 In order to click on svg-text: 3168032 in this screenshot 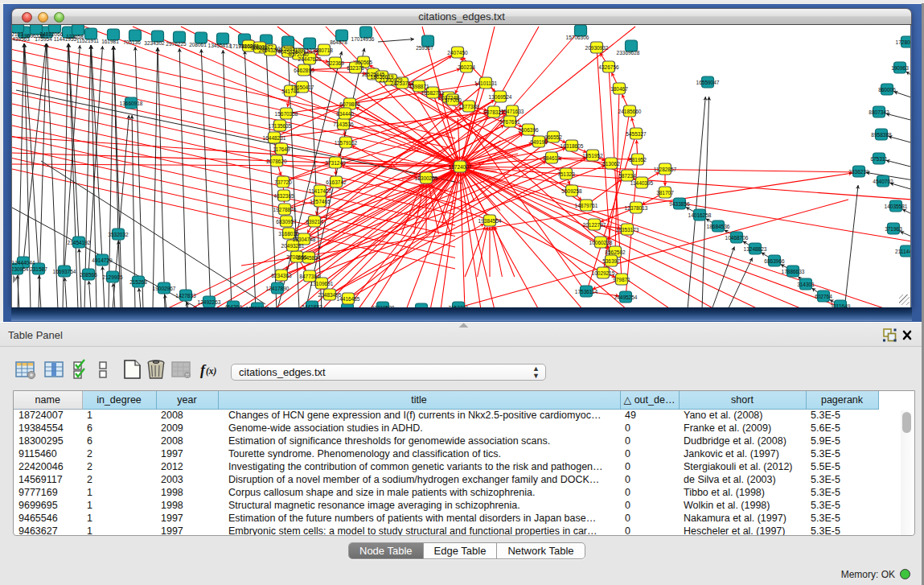, I will do `click(289, 233)`.